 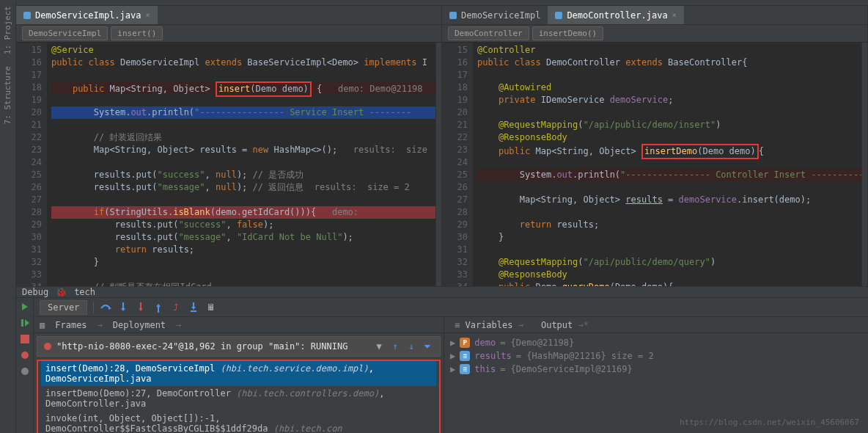 I want to click on debug-title: Debug, so click(x=35, y=292).